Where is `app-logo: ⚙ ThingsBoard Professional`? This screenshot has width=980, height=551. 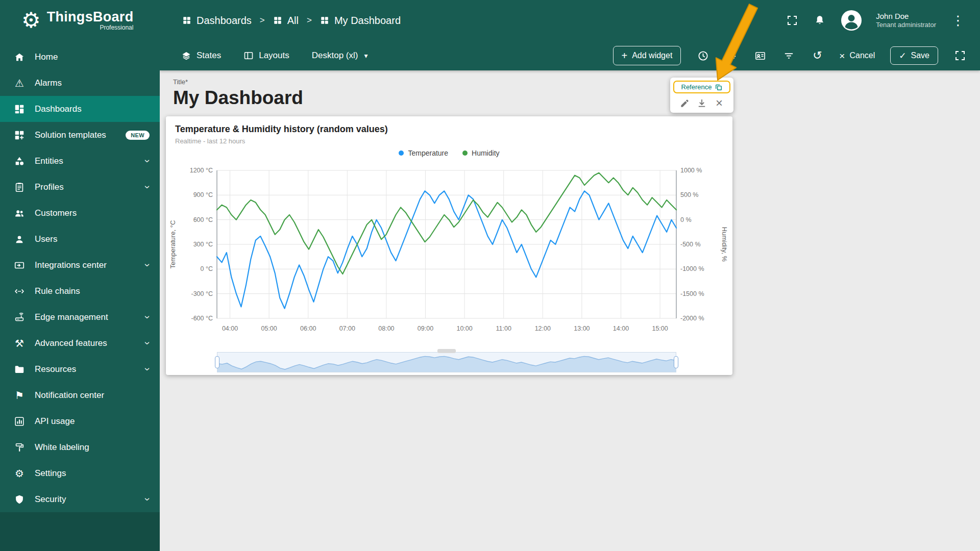 app-logo: ⚙ ThingsBoard Professional is located at coordinates (80, 20).